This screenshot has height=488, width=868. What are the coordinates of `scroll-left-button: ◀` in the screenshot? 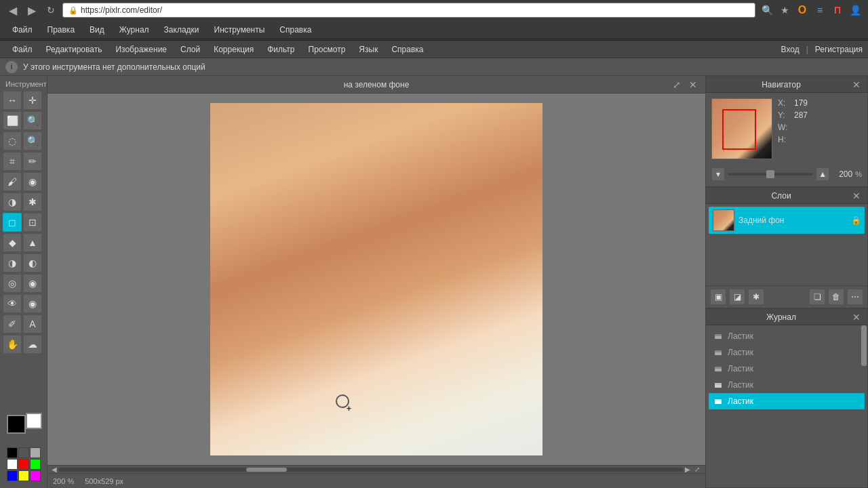 It's located at (54, 470).